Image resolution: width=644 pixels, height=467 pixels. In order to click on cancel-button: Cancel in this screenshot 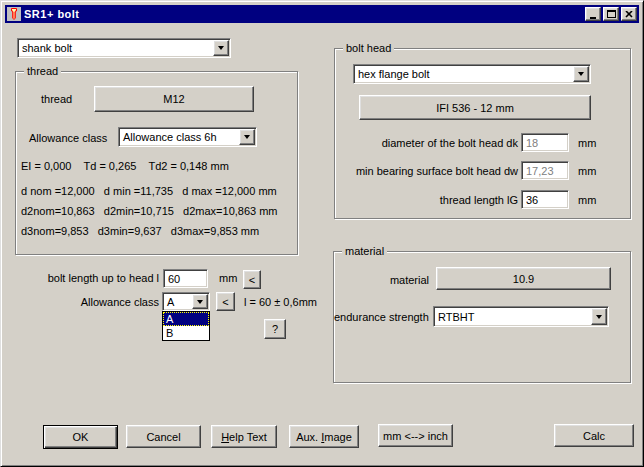, I will do `click(164, 436)`.